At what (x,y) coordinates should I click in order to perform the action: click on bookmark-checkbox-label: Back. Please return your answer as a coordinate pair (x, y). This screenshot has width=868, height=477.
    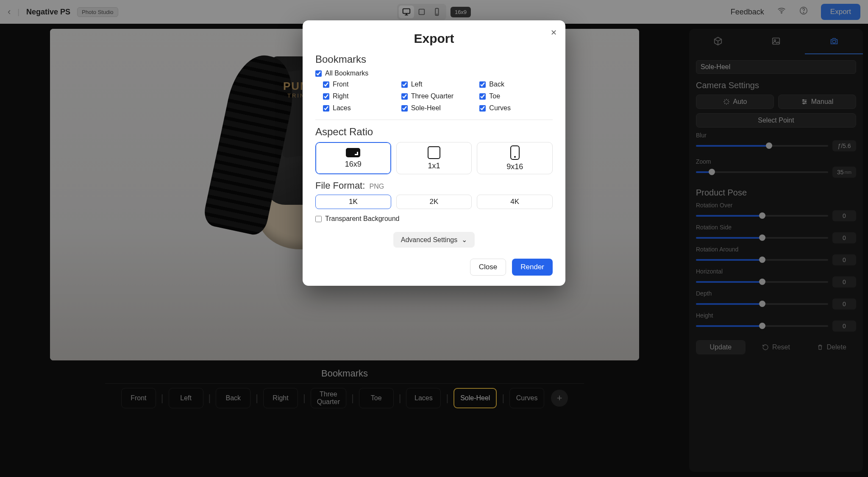
    Looking at the image, I should click on (497, 84).